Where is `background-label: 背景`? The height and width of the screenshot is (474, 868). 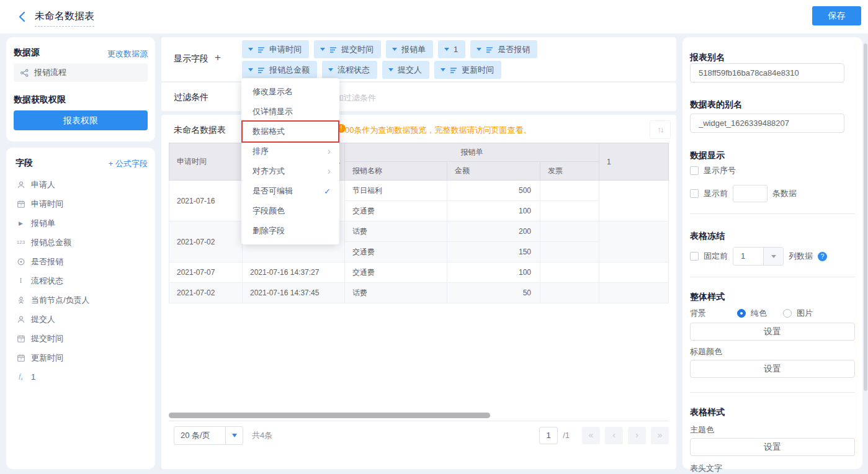 background-label: 背景 is located at coordinates (698, 313).